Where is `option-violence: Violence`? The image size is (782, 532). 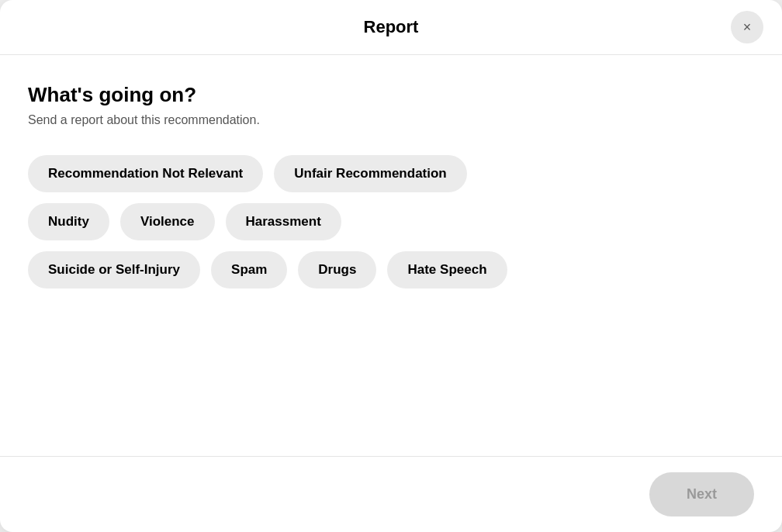 option-violence: Violence is located at coordinates (168, 222).